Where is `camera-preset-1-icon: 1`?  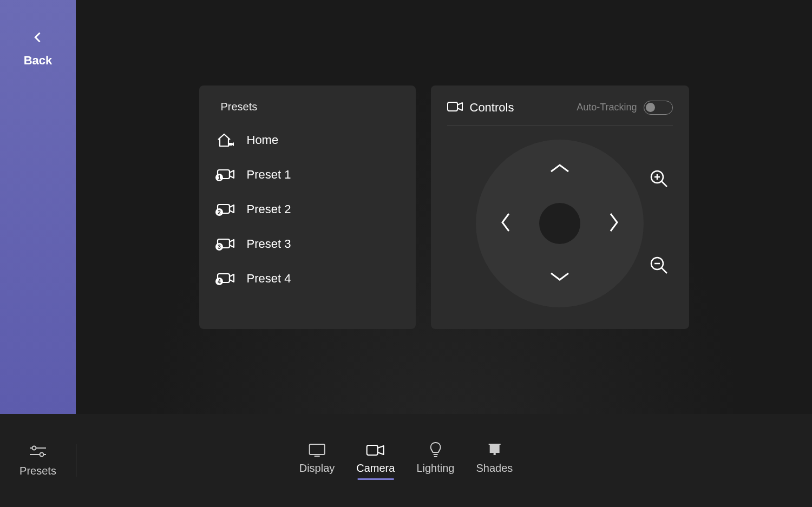
camera-preset-1-icon: 1 is located at coordinates (225, 175).